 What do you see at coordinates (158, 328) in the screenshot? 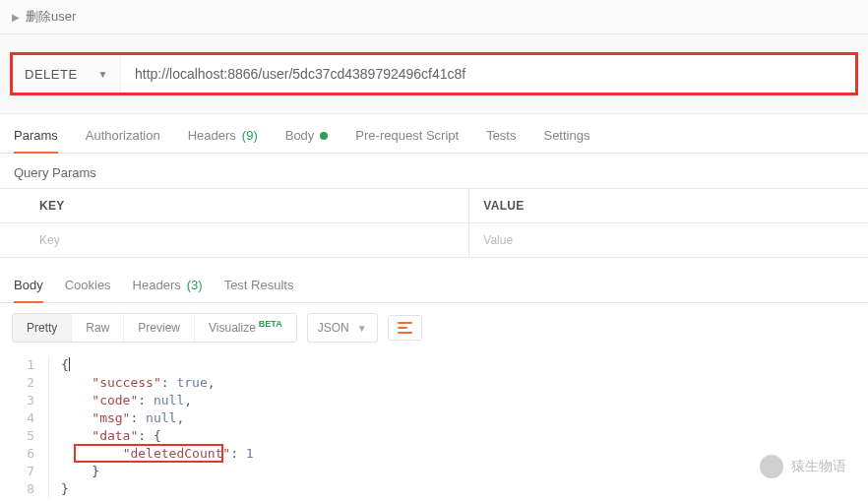
I see `preview-button: Preview` at bounding box center [158, 328].